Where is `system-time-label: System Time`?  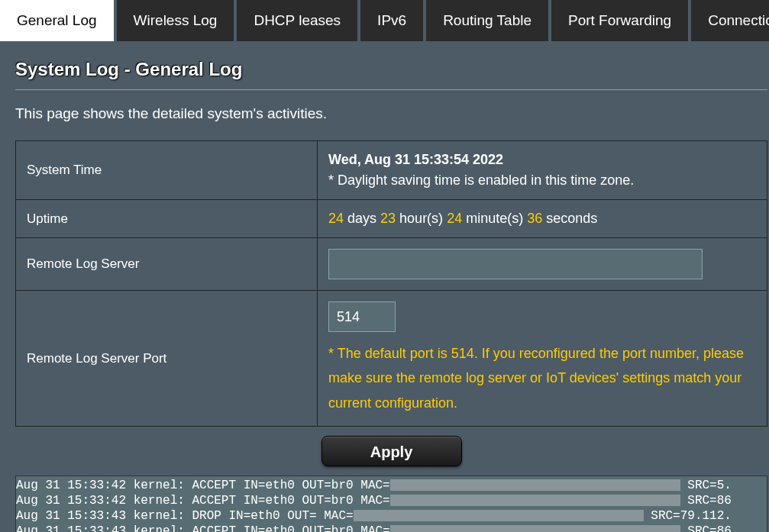 system-time-label: System Time is located at coordinates (166, 171).